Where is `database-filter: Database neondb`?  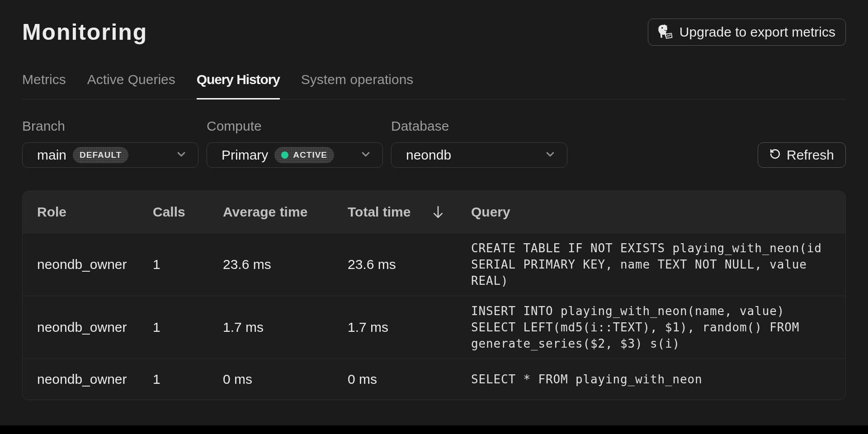 database-filter: Database neondb is located at coordinates (479, 144).